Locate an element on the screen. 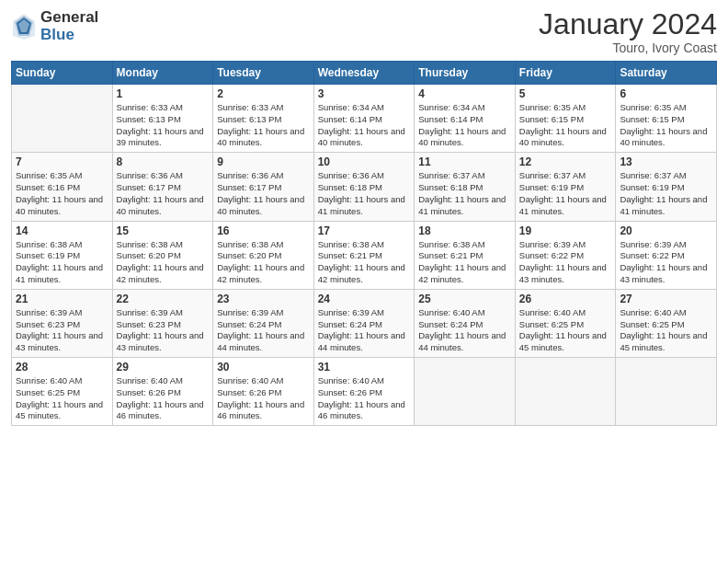 This screenshot has height=563, width=728. day-number: 1 is located at coordinates (164, 94).